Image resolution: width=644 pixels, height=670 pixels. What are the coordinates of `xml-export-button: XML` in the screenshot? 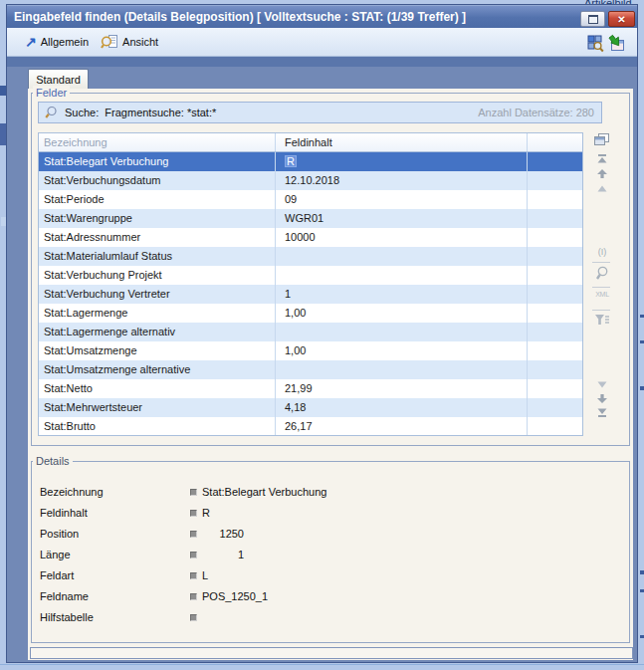 It's located at (602, 295).